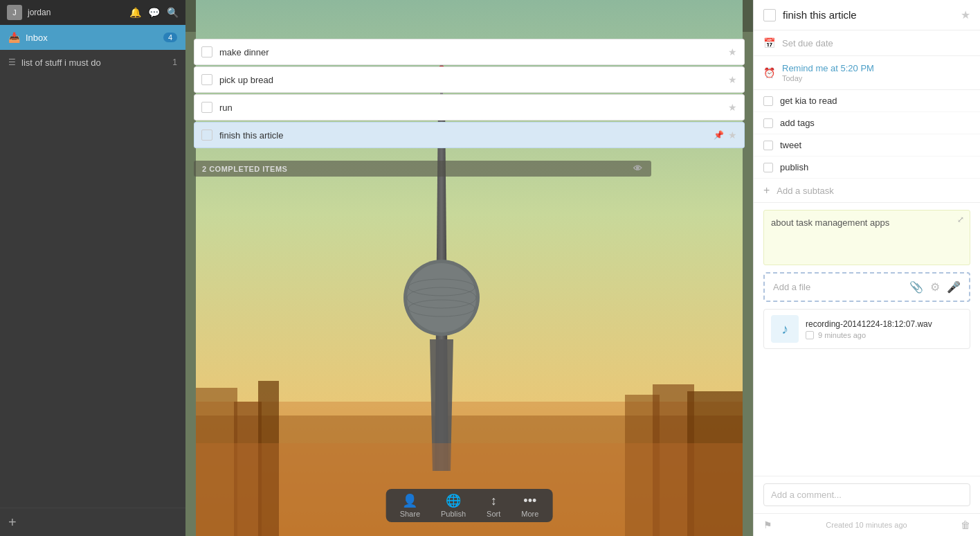  What do you see at coordinates (12, 522) in the screenshot?
I see `add-list-button: +` at bounding box center [12, 522].